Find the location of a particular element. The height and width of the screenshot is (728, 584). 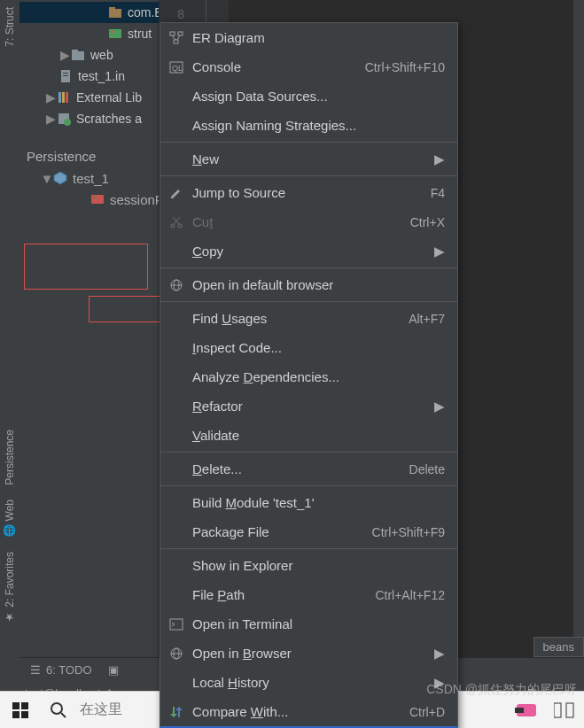

menu-item: Validate is located at coordinates (308, 436).